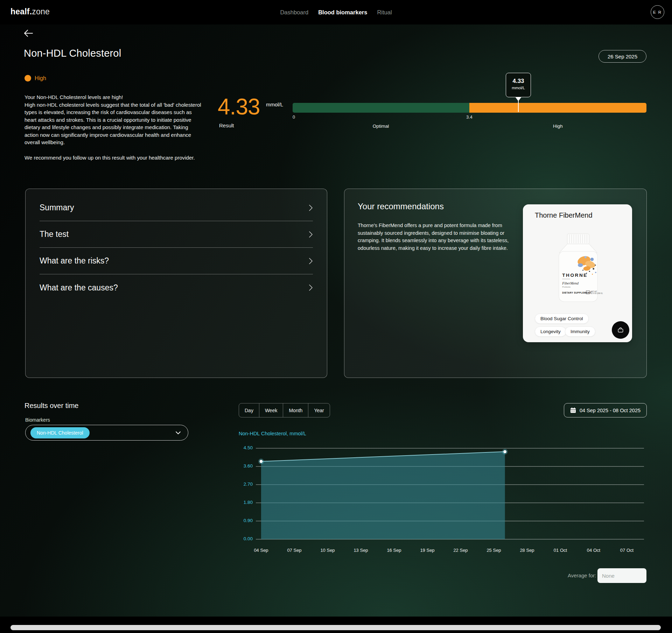 Image resolution: width=672 pixels, height=633 pixels. Describe the element at coordinates (551, 332) in the screenshot. I see `product-tag: Longevity` at that location.